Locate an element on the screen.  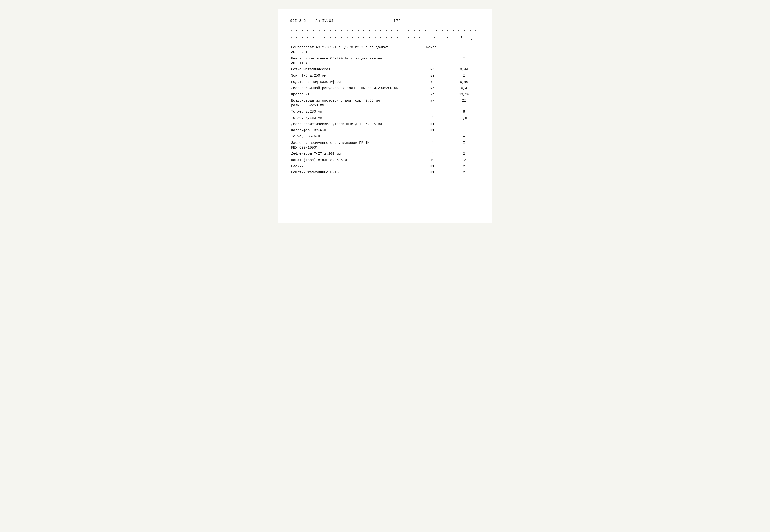
dashes-col3: - - - is located at coordinates (475, 38).